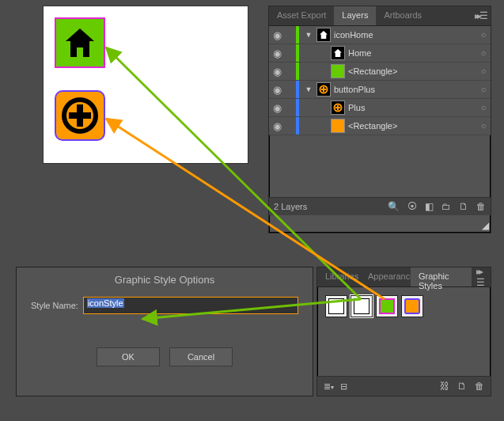 This screenshot has width=504, height=421. What do you see at coordinates (464, 207) in the screenshot?
I see `new-layer-icon: 🗋` at bounding box center [464, 207].